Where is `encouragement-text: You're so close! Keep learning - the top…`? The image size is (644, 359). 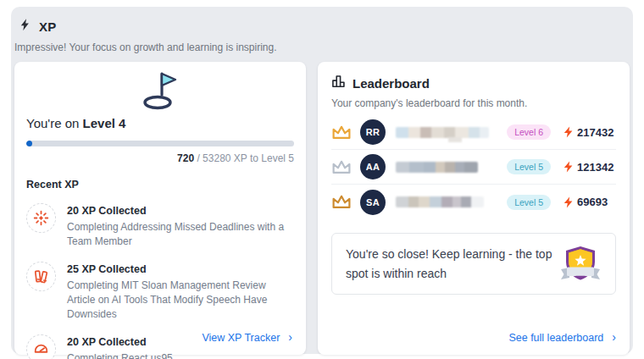 encouragement-text: You're so close! Keep learning - the top… is located at coordinates (452, 264).